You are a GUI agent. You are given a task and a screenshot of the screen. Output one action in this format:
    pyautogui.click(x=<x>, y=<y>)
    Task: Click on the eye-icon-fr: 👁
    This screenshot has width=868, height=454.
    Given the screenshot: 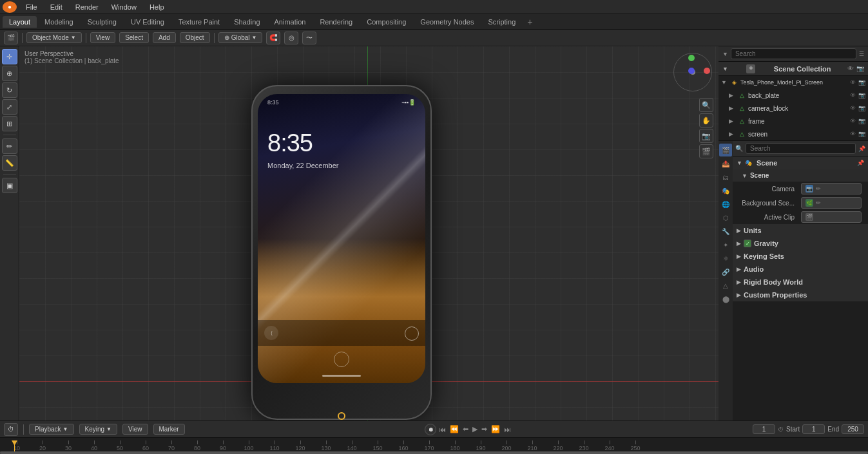 What is the action you would take?
    pyautogui.click(x=853, y=121)
    